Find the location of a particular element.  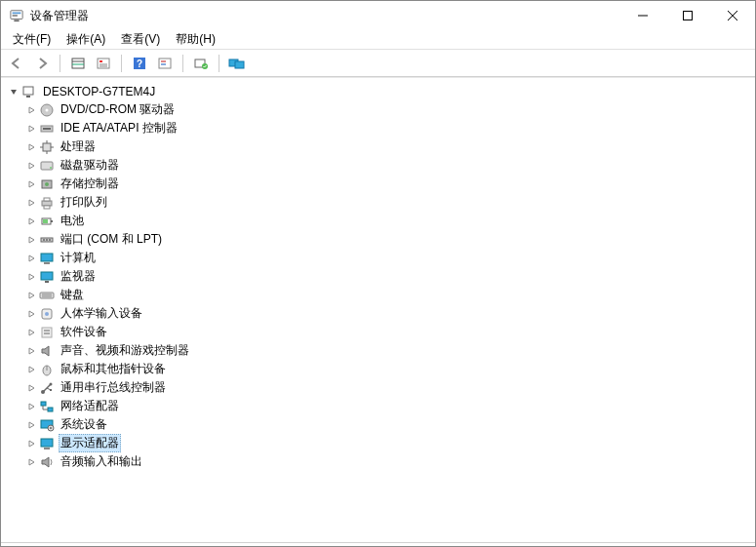

tree-item: 声音、视频和游戏控制器 is located at coordinates (380, 351).